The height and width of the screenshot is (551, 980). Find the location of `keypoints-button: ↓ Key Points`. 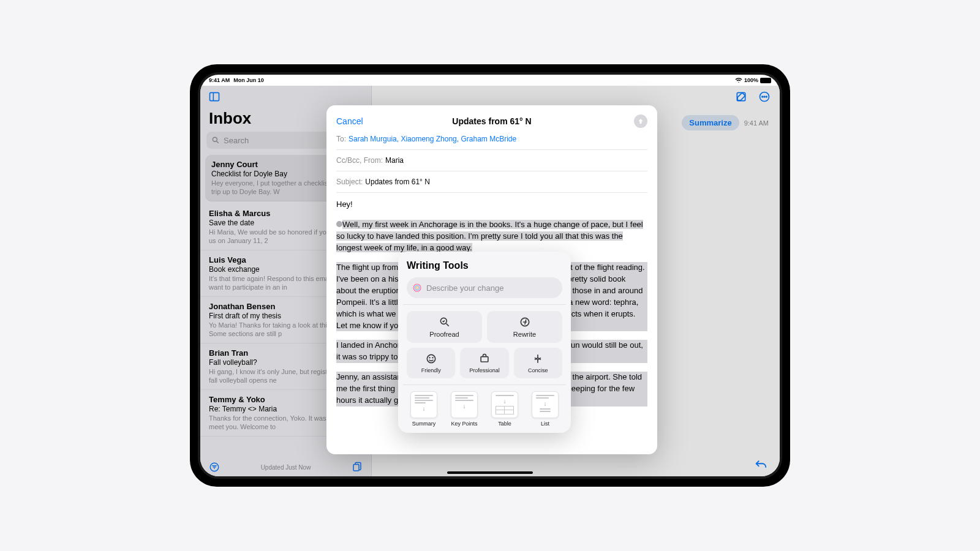

keypoints-button: ↓ Key Points is located at coordinates (464, 409).